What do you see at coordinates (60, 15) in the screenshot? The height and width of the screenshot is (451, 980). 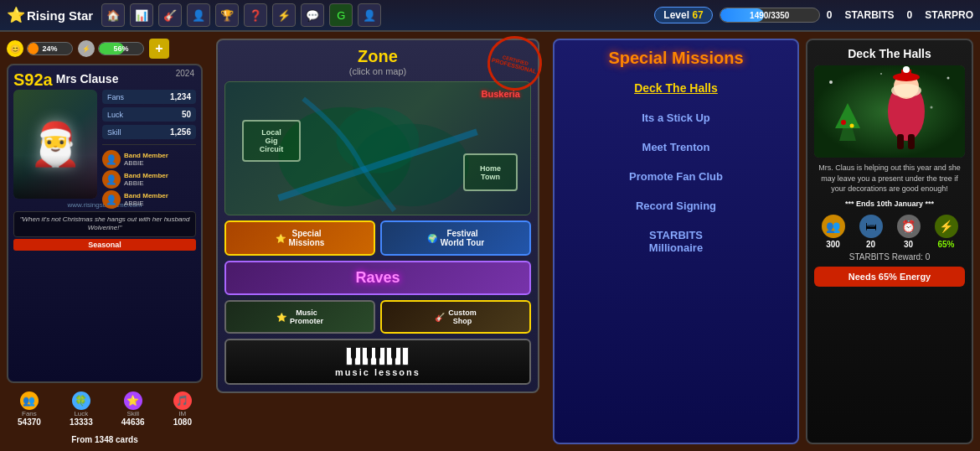 I see `app-title: Rising Star` at bounding box center [60, 15].